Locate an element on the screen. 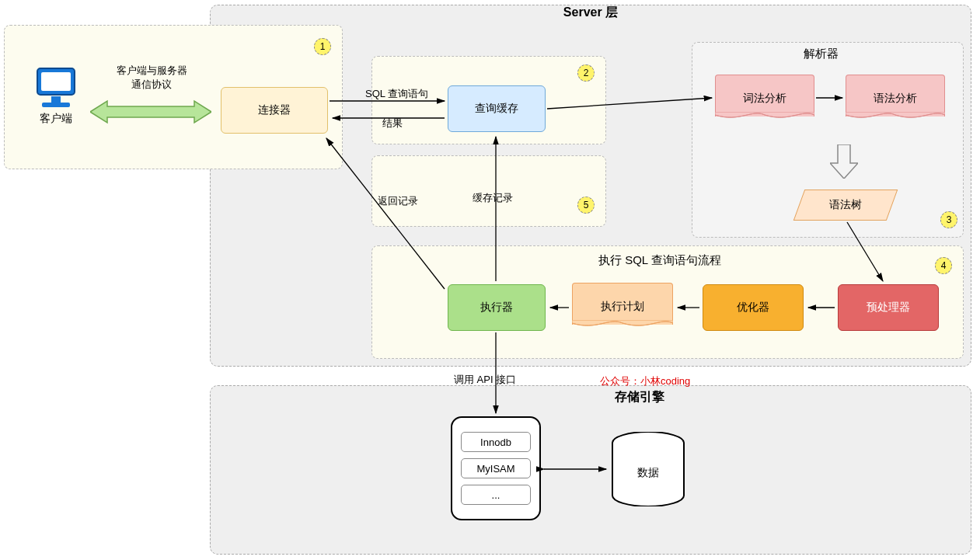 This screenshot has width=980, height=560. badge-3: 3 is located at coordinates (949, 220).